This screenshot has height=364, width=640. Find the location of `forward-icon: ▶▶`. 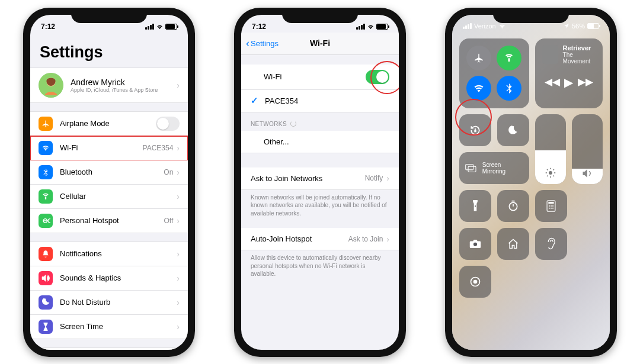

forward-icon: ▶▶ is located at coordinates (585, 82).